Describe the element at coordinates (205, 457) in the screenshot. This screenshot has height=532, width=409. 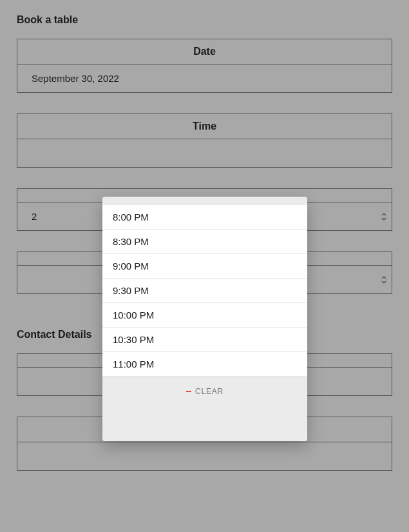
I see `email-input` at that location.